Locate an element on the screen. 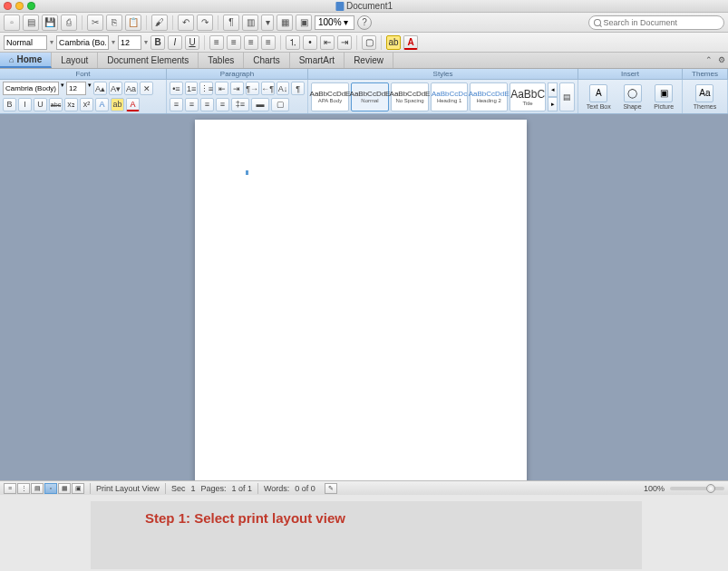  zoom-level-select: 100% ▾ is located at coordinates (335, 23).